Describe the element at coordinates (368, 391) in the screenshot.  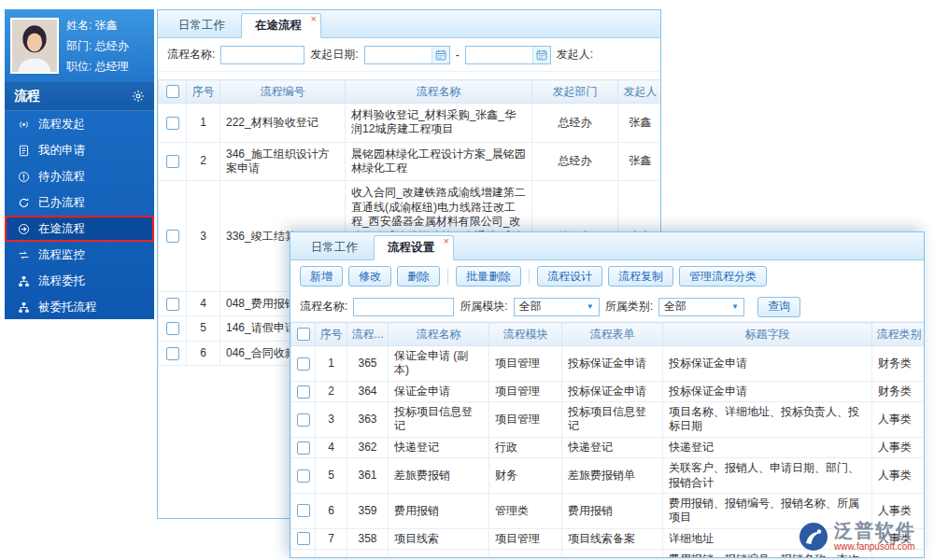
I see `cell-code: 364` at that location.